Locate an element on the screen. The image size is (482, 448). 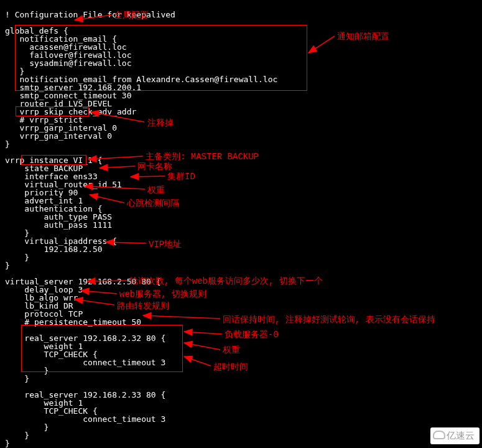
logo-watermark: 亿速云 is located at coordinates (455, 436).